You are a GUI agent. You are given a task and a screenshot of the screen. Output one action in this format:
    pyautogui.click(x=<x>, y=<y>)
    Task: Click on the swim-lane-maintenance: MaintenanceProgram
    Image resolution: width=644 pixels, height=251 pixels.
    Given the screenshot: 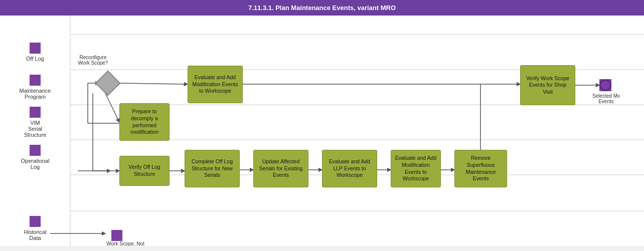 What is the action you would take?
    pyautogui.click(x=35, y=87)
    